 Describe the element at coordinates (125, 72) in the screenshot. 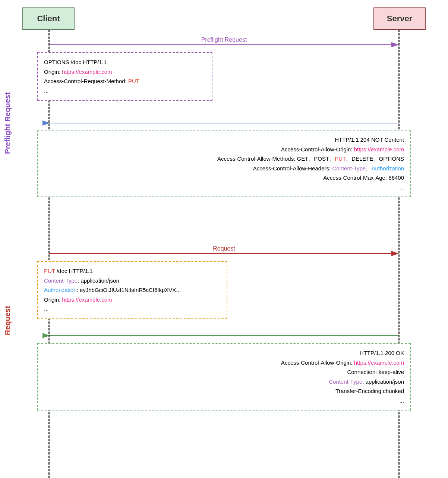

I see `preflight-req-line2: Origin: https://example.com` at that location.